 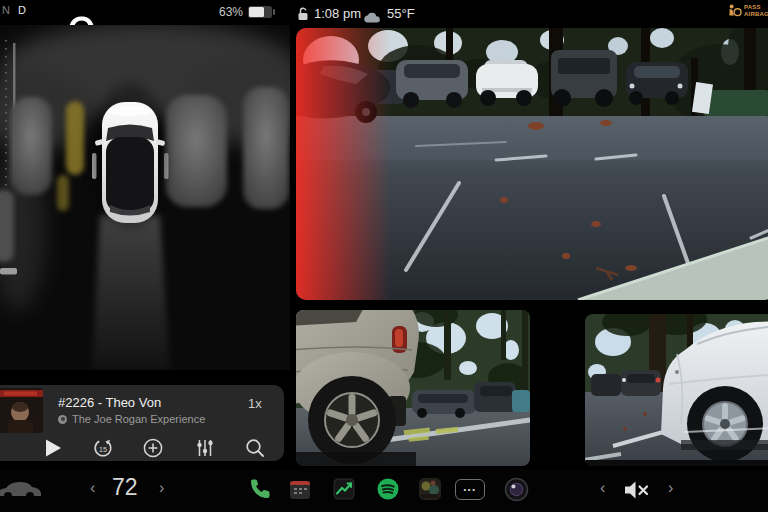 I want to click on volume-muted-icon, so click(x=637, y=492).